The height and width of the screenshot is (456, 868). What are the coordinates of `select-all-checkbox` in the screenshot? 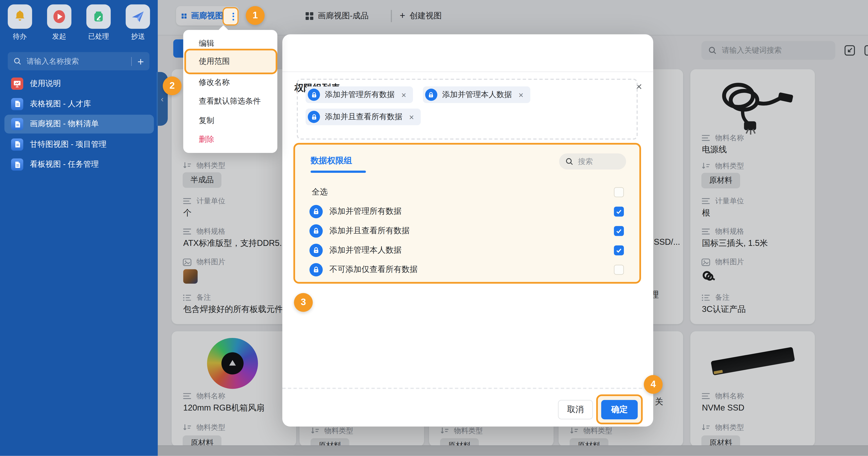 It's located at (619, 192).